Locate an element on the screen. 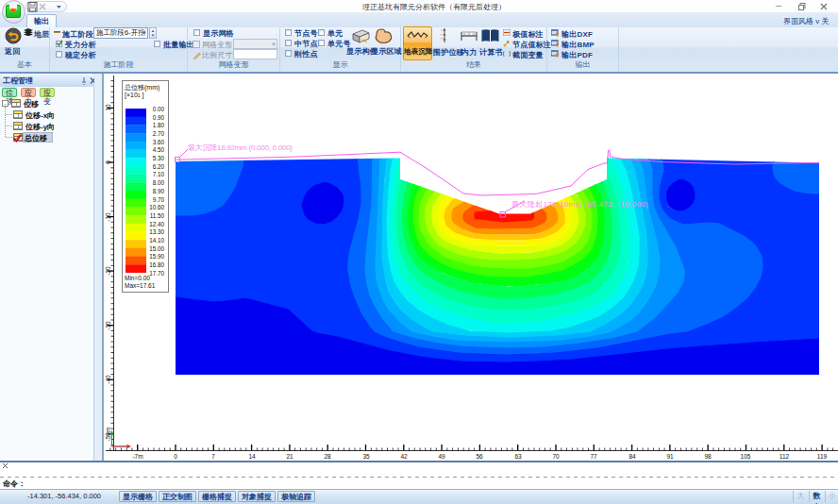 The image size is (838, 504). svg-text: 105 is located at coordinates (746, 457).